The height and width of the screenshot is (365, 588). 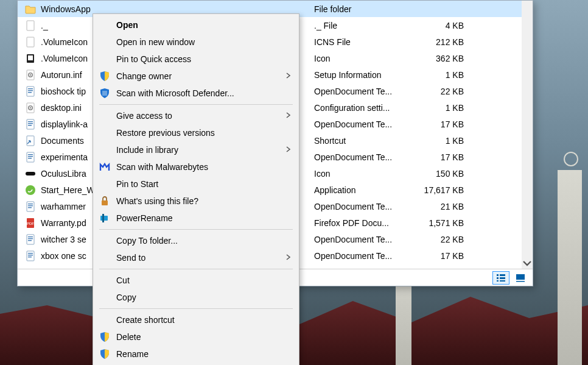 I want to click on ctx-change-owner: Change owner, so click(x=196, y=76).